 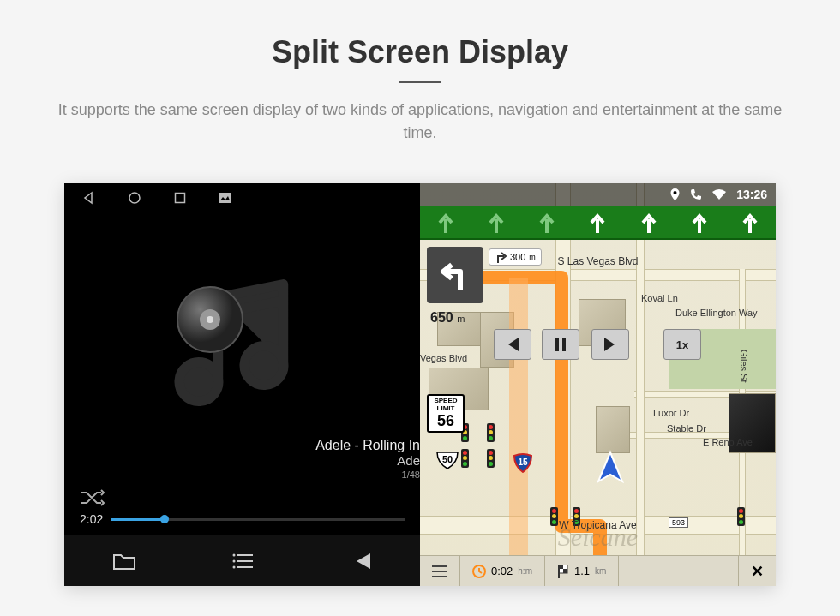 What do you see at coordinates (135, 198) in the screenshot?
I see `home-icon` at bounding box center [135, 198].